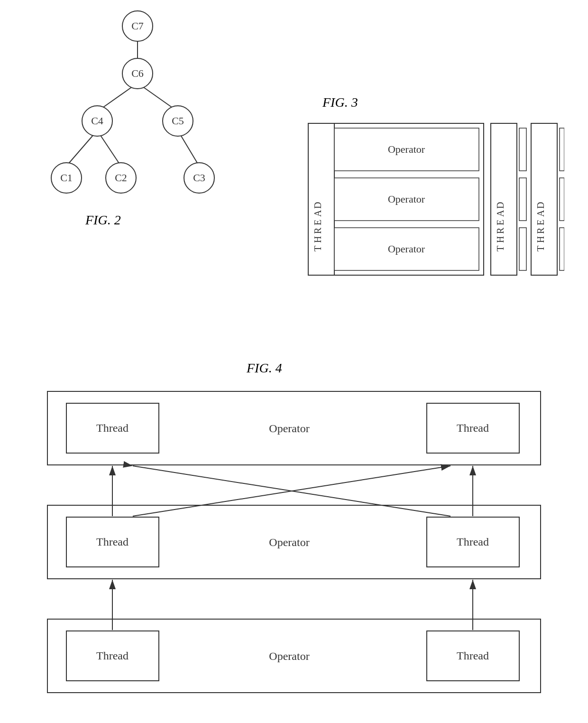 This screenshot has height=723, width=588. Describe the element at coordinates (178, 120) in the screenshot. I see `svg-text: C5` at that location.